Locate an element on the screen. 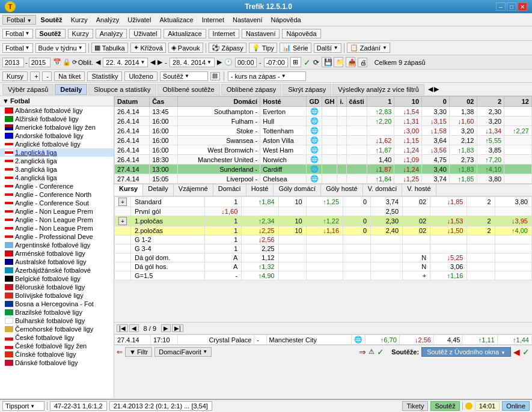 The image size is (532, 412). maximize-button: □ is located at coordinates (512, 7).